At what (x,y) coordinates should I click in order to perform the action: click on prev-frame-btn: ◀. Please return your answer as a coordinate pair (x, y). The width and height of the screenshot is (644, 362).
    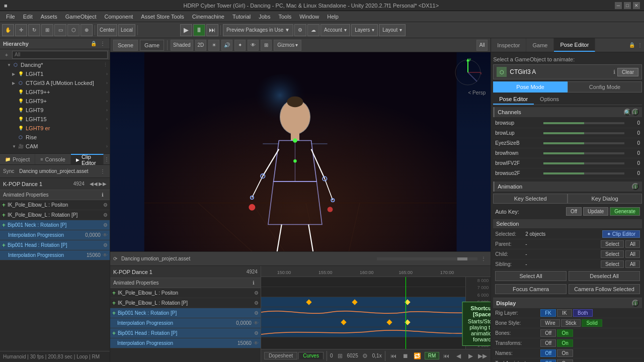
    Looking at the image, I should click on (458, 356).